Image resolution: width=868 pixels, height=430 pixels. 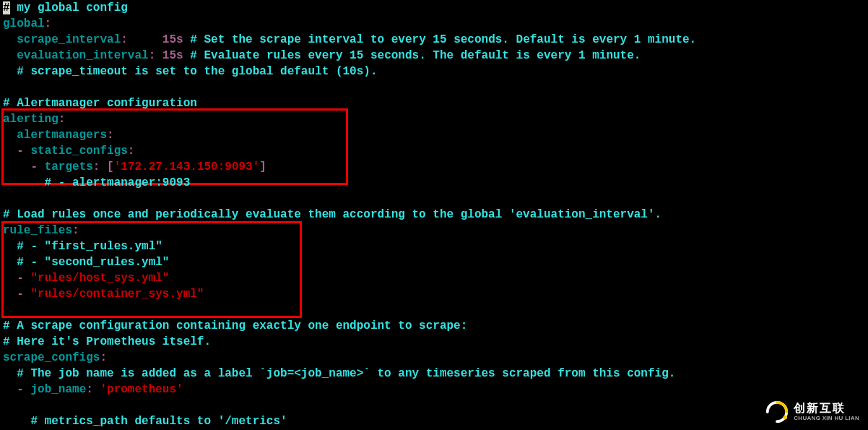 I want to click on yaml-key: static_configs, so click(x=79, y=151).